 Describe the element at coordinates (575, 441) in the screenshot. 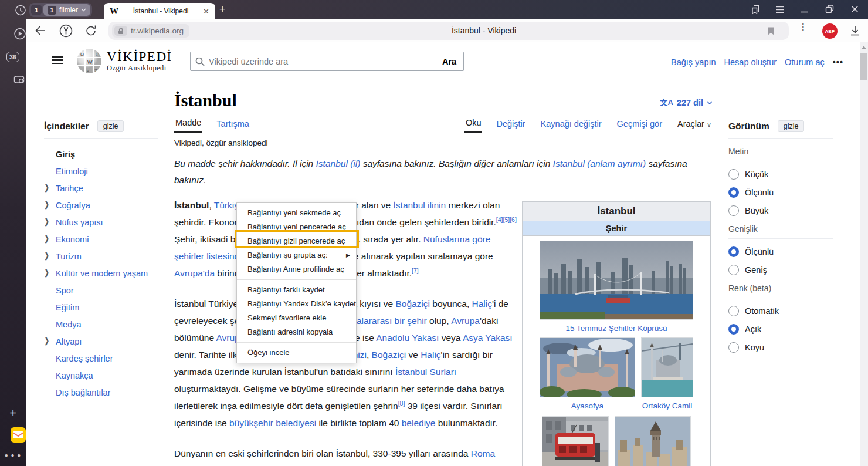

I see `infobox-image-tram` at that location.